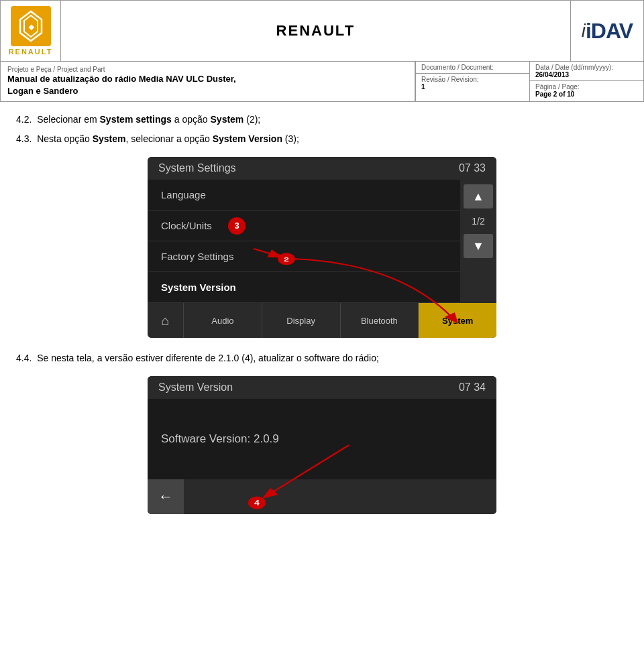 The image size is (644, 663). Describe the element at coordinates (458, 320) in the screenshot. I see `system-nav-button: System` at that location.